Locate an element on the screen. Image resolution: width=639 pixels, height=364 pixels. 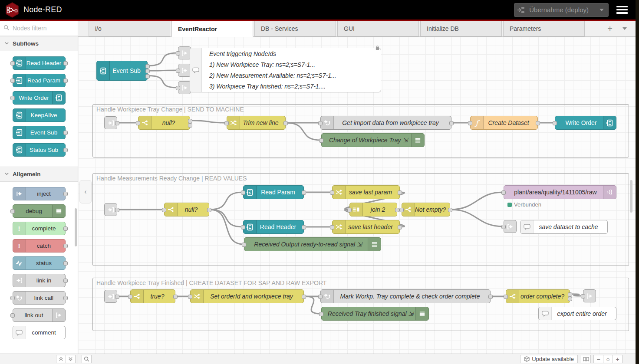
node-eventsub: Event Sub is located at coordinates (122, 71).